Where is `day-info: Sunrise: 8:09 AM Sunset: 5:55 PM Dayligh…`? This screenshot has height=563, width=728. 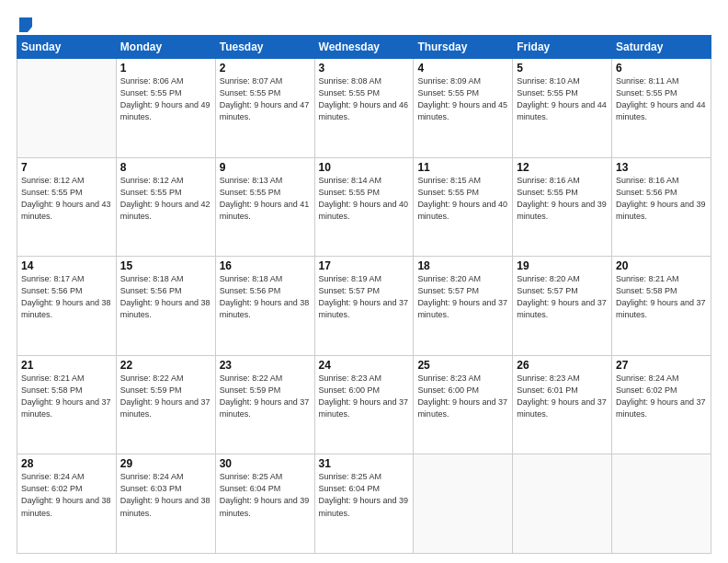 day-info: Sunrise: 8:09 AM Sunset: 5:55 PM Dayligh… is located at coordinates (463, 99).